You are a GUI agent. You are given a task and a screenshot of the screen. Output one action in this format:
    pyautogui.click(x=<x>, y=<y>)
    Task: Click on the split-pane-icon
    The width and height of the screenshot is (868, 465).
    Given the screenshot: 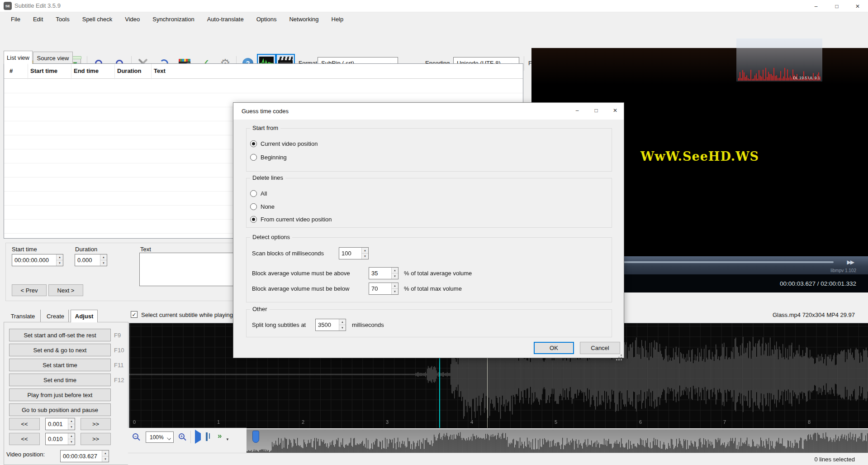 What is the action you would take?
    pyautogui.click(x=207, y=436)
    